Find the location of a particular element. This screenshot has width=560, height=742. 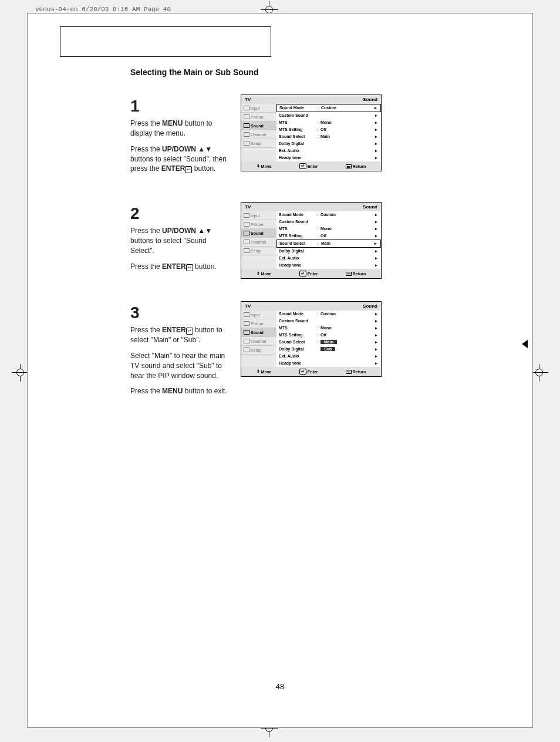

step-number: 3 is located at coordinates (180, 312).